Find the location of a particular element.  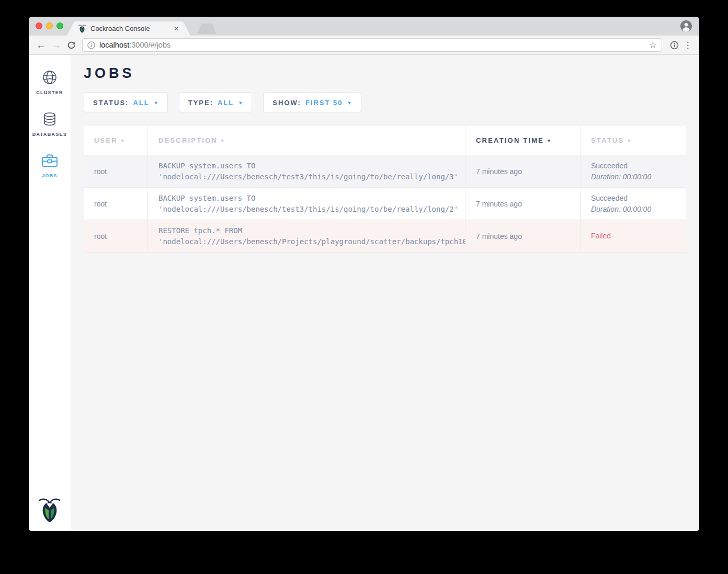

reload-icon is located at coordinates (71, 45).